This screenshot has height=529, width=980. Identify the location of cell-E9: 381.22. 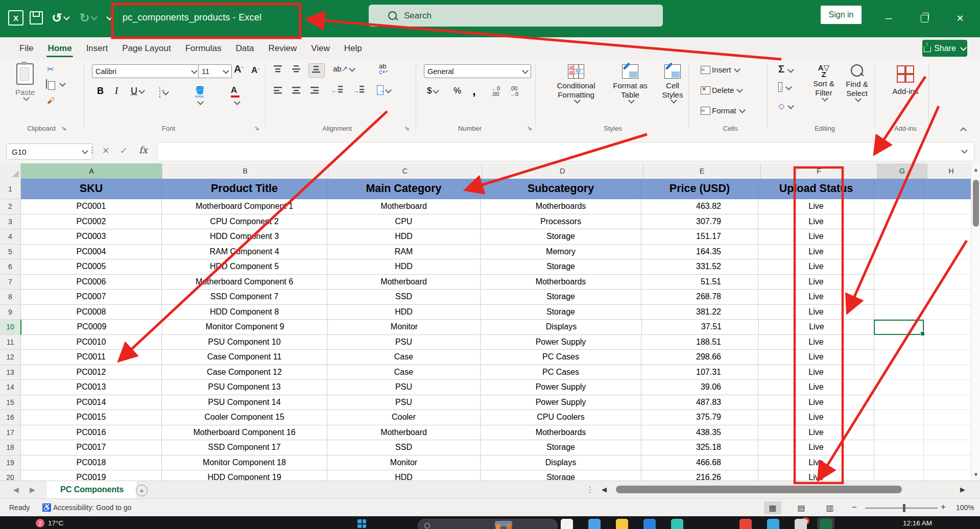
(700, 312).